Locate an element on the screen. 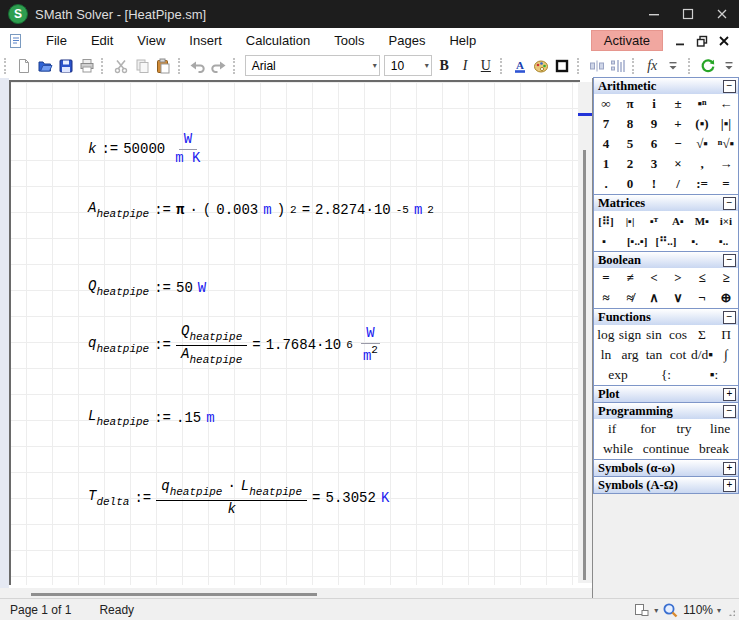 The height and width of the screenshot is (620, 739). vertical-scrollbar is located at coordinates (585, 332).